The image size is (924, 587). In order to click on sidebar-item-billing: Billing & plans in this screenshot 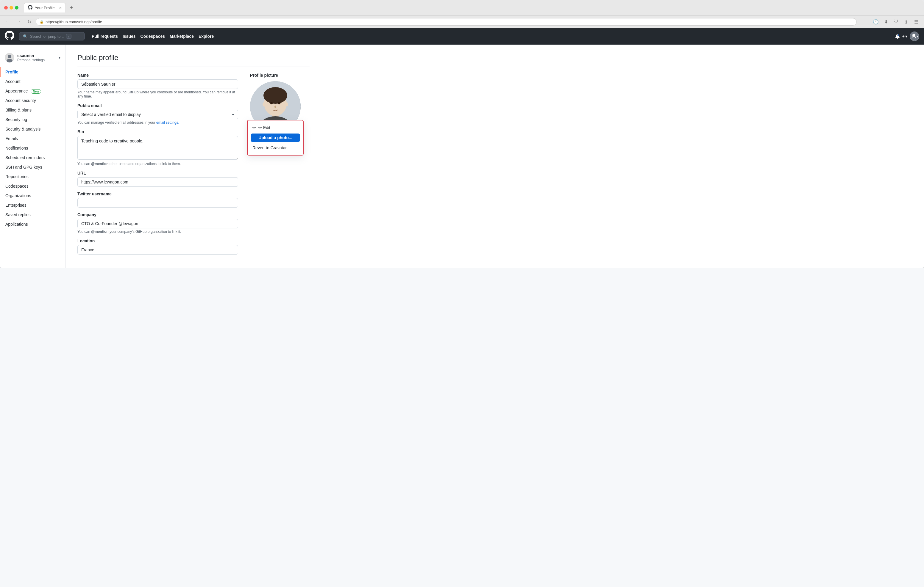, I will do `click(33, 110)`.